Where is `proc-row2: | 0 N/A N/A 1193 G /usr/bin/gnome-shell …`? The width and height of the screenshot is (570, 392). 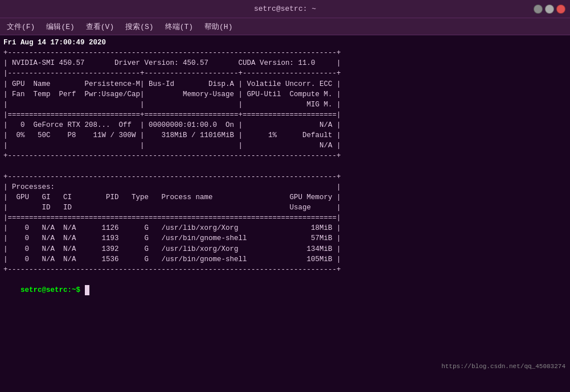
proc-row2: | 0 N/A N/A 1193 G /usr/bin/gnome-shell … is located at coordinates (285, 238).